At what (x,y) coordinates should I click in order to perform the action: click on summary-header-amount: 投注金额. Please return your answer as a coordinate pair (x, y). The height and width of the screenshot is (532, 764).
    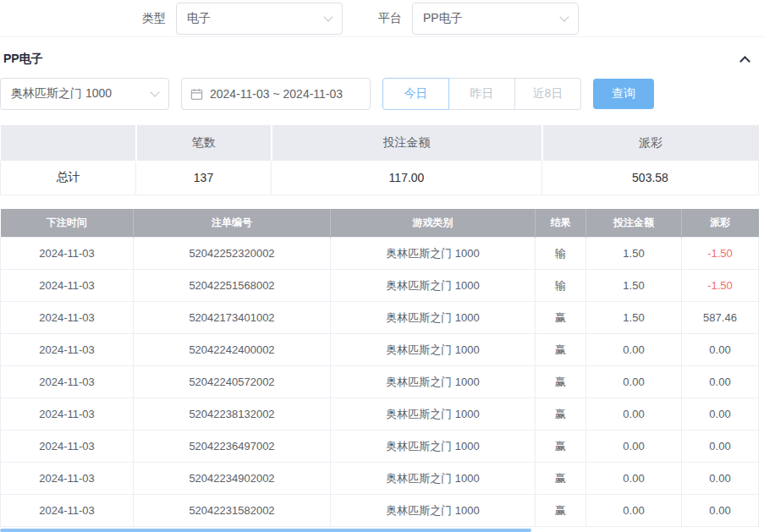
    Looking at the image, I should click on (407, 143).